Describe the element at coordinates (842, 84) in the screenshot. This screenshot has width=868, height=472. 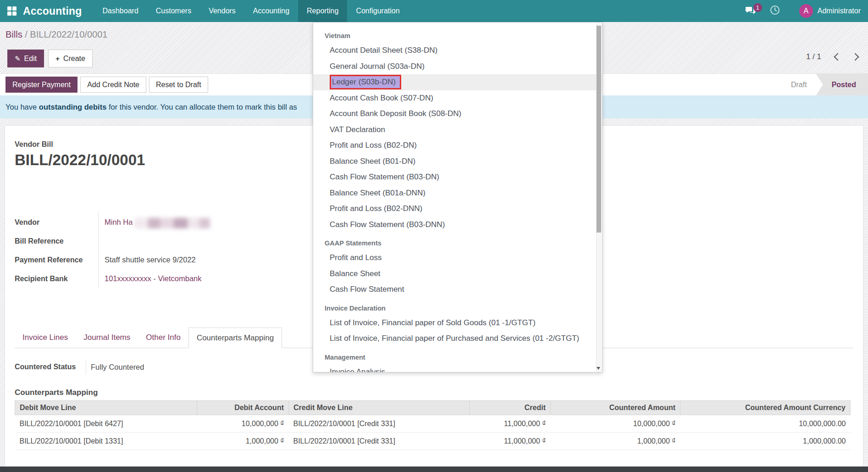
I see `state-posted: Posted` at that location.